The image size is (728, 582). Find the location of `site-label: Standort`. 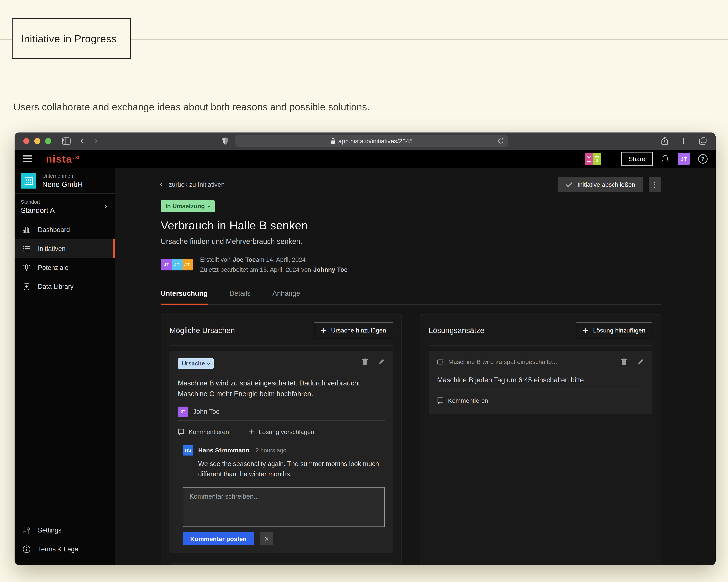

site-label: Standort is located at coordinates (64, 202).